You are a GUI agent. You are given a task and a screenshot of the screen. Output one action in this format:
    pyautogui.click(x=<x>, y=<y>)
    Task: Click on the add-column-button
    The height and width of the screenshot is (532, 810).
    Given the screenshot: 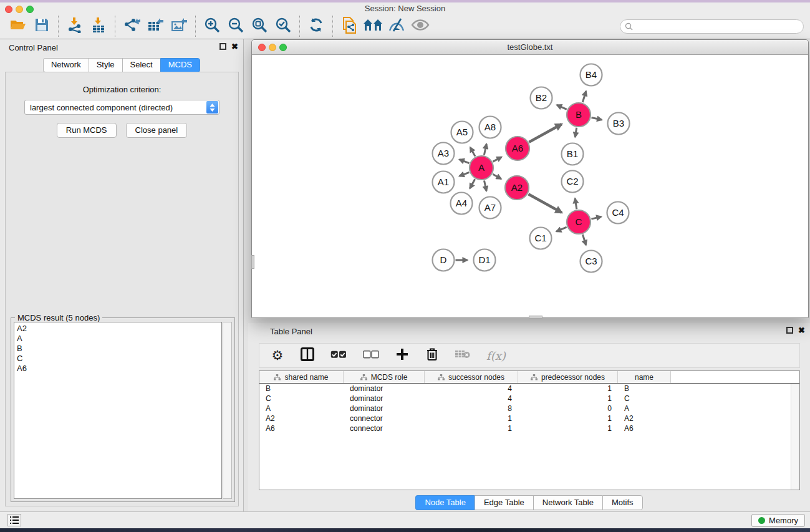 What is the action you would take?
    pyautogui.click(x=402, y=355)
    